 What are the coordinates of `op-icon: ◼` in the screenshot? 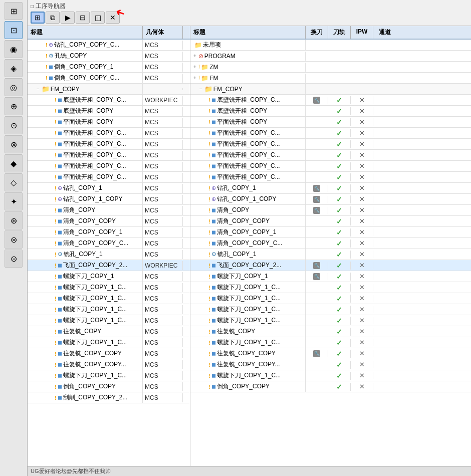 It's located at (60, 111).